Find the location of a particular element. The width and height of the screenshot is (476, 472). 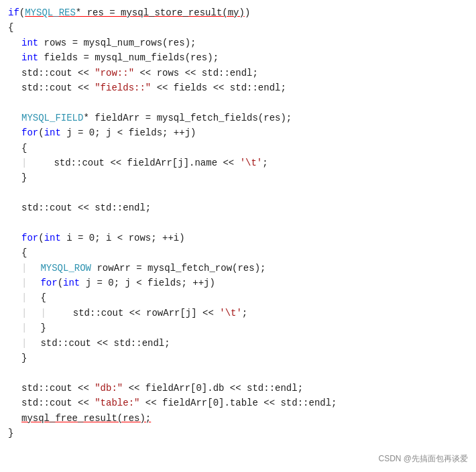

code-line-11: |std::cout << fieldArr[j].name << '\t'; is located at coordinates (238, 163).